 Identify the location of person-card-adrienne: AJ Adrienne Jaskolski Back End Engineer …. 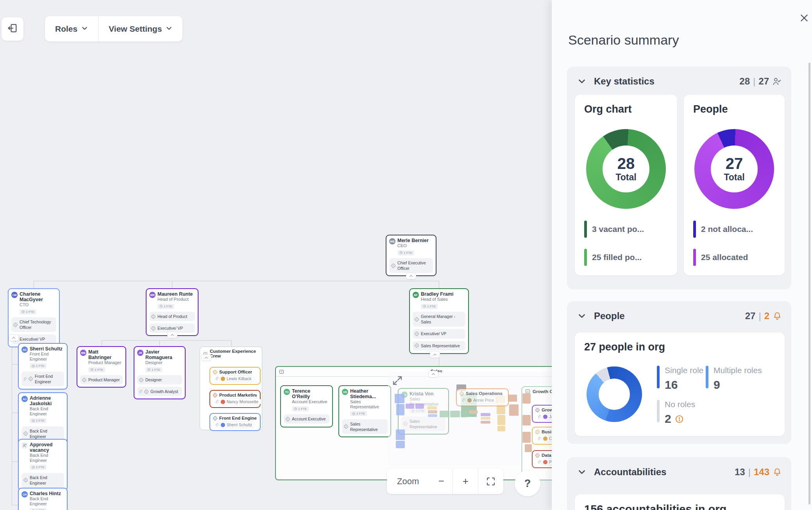
(43, 418).